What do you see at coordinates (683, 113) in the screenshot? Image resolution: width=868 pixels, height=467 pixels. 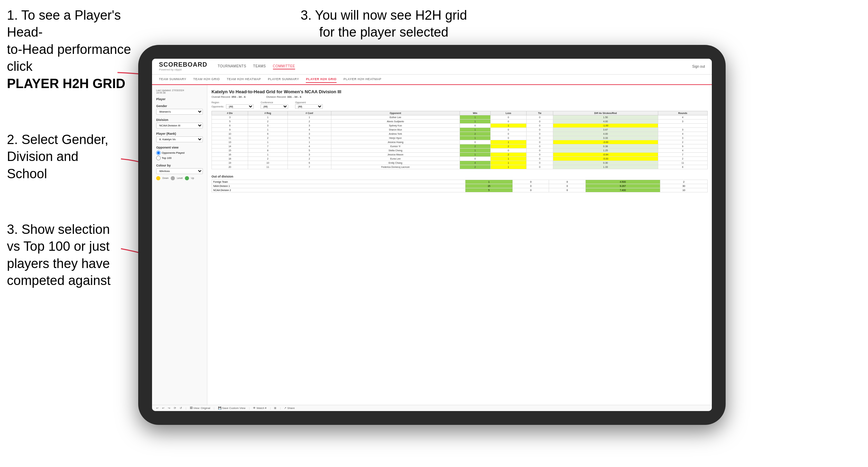 I see `col-rounds: Rounds` at bounding box center [683, 113].